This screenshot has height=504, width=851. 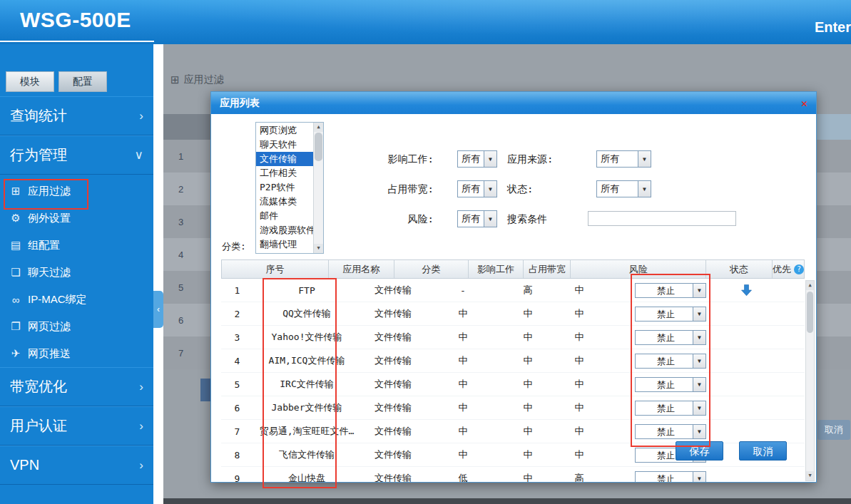 I want to click on bandwidth-dropdown: 所有 ▼, so click(x=477, y=189).